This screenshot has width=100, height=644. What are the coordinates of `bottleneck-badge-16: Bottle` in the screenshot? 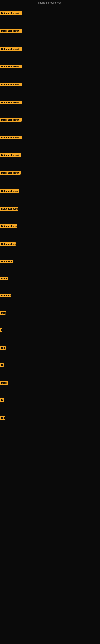 It's located at (4, 278).